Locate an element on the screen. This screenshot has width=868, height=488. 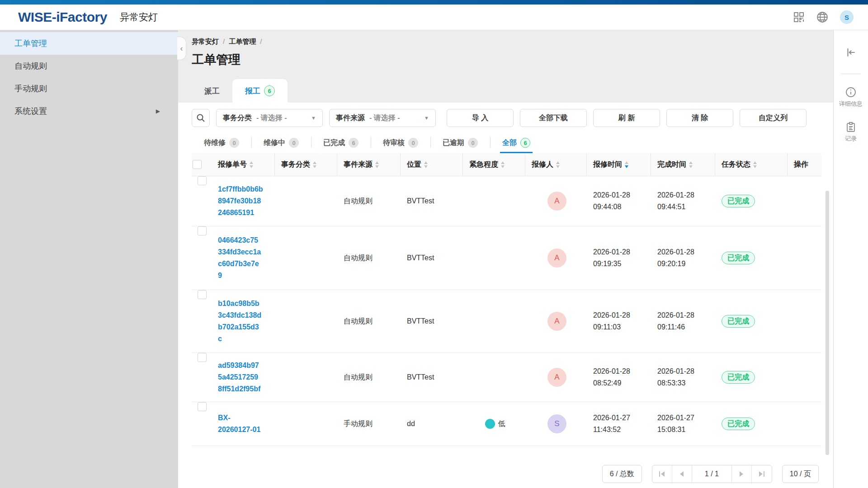
prev-page-button is located at coordinates (682, 474).